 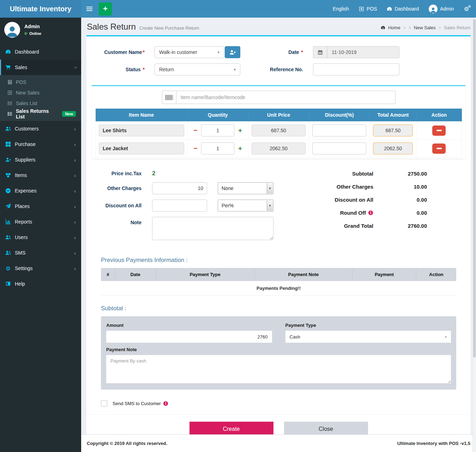 I want to click on close-button: Close, so click(x=326, y=428).